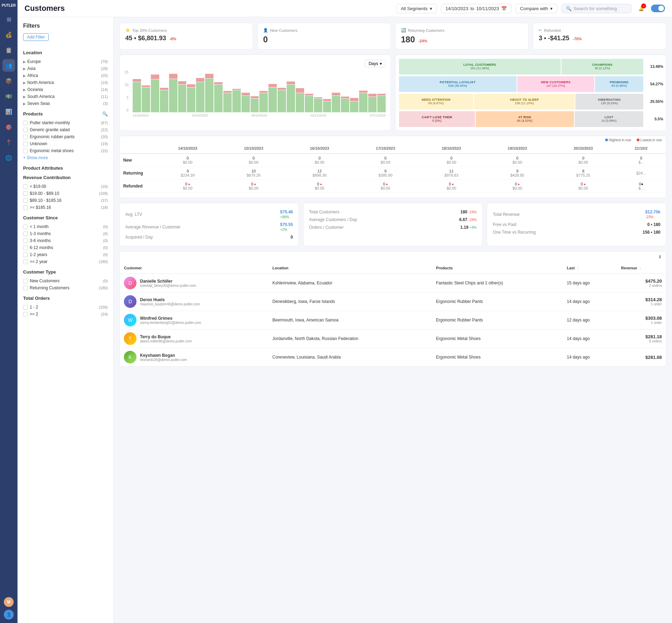 This screenshot has width=672, height=623. Describe the element at coordinates (9, 81) in the screenshot. I see `sidebar-item-orders: 📦` at that location.